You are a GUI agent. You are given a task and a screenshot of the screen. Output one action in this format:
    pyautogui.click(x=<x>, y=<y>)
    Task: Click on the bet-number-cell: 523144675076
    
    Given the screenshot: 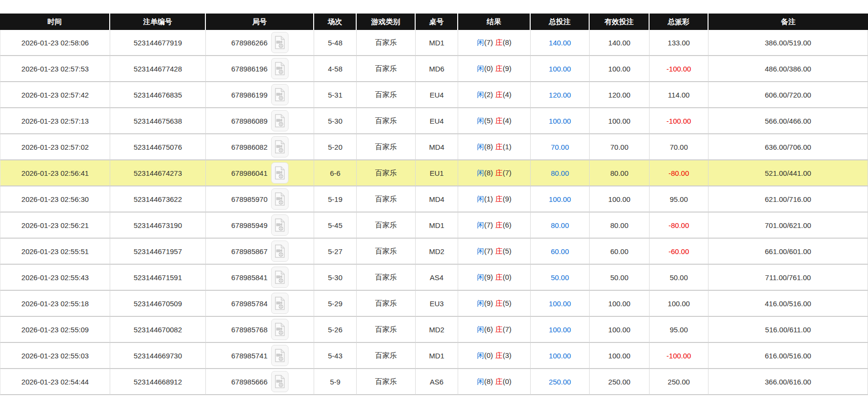 What is the action you would take?
    pyautogui.click(x=158, y=147)
    